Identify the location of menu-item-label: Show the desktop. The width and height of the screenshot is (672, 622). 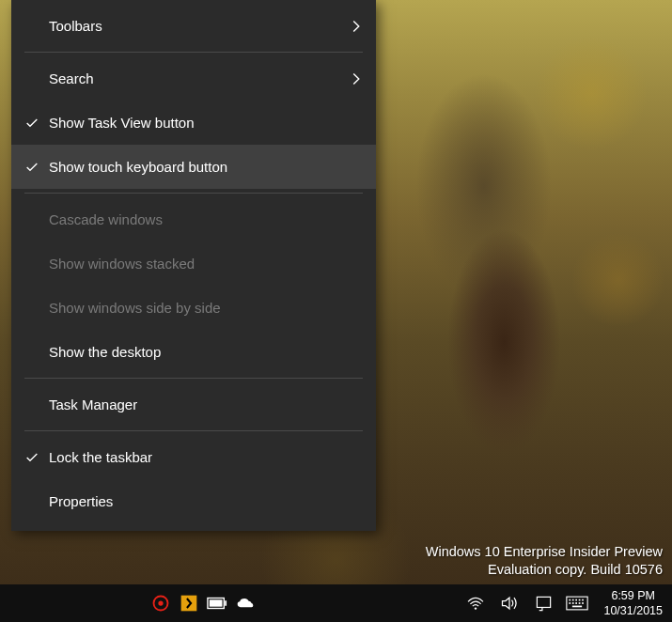
(195, 351).